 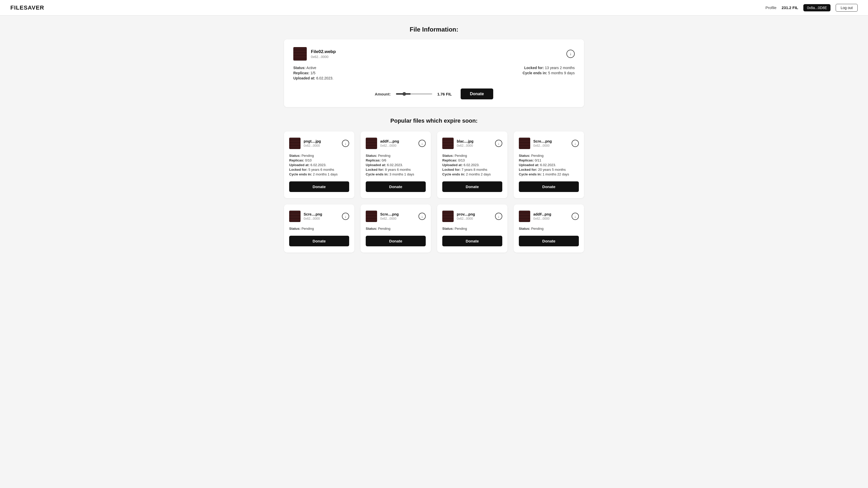 What do you see at coordinates (396, 160) in the screenshot?
I see `card-replicas-row: Replicas: 0/6` at bounding box center [396, 160].